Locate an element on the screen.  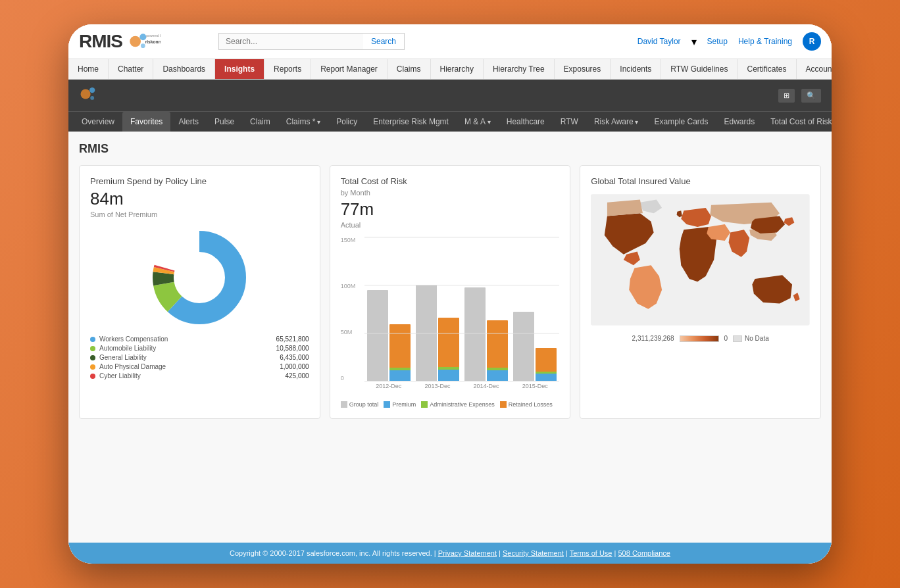
map-min-value: 0 is located at coordinates (726, 338).